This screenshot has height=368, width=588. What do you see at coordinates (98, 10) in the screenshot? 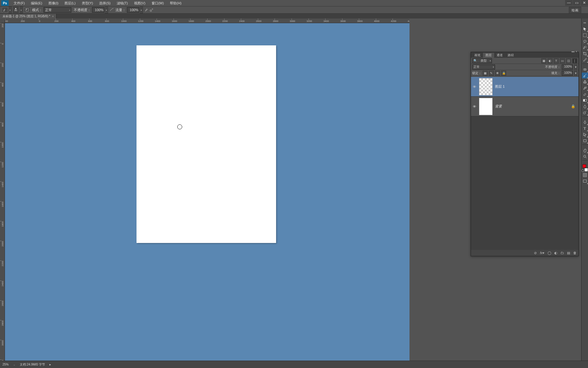
I see `opacity-input: 100%` at bounding box center [98, 10].